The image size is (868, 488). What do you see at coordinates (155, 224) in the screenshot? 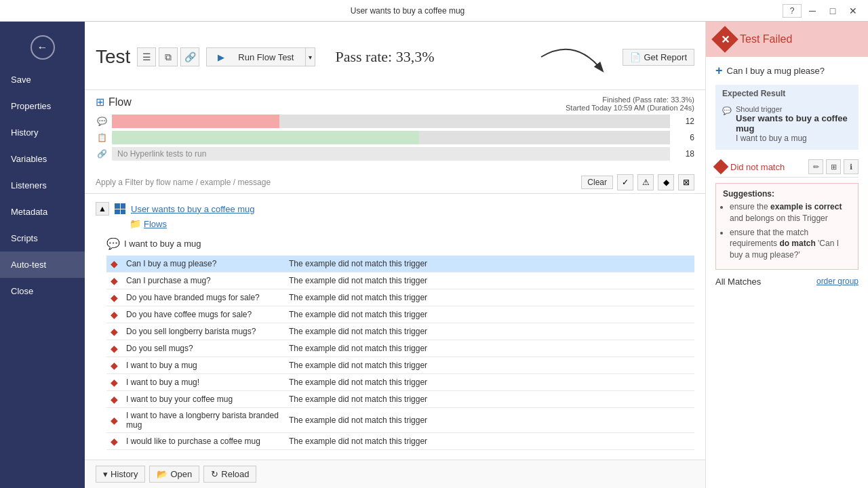
I see `folder-name: Flows` at bounding box center [155, 224].